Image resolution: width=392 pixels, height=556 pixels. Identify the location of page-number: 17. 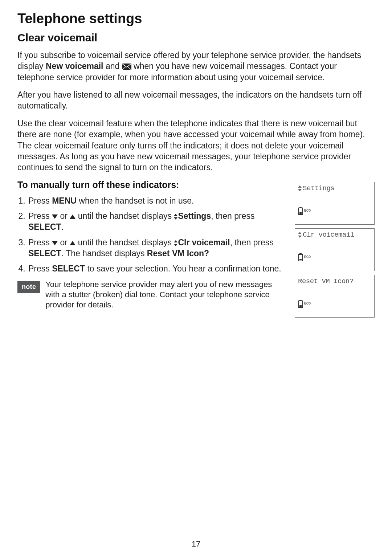
(196, 544).